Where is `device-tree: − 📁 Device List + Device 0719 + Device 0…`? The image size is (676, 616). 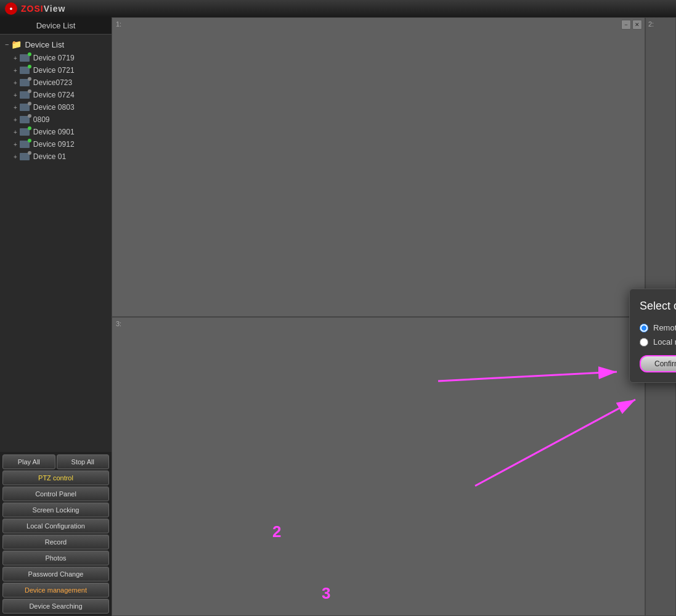
device-tree: − 📁 Device List + Device 0719 + Device 0… is located at coordinates (55, 243).